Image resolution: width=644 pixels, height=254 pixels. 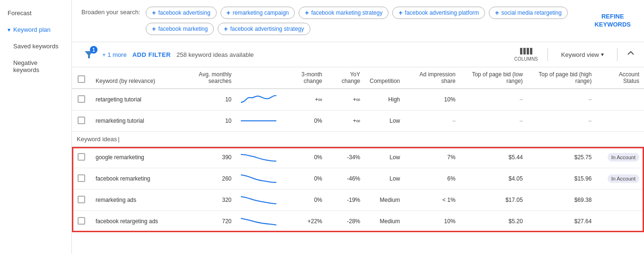 What do you see at coordinates (151, 55) in the screenshot?
I see `add-filter-button: ADD FILTER` at bounding box center [151, 55].